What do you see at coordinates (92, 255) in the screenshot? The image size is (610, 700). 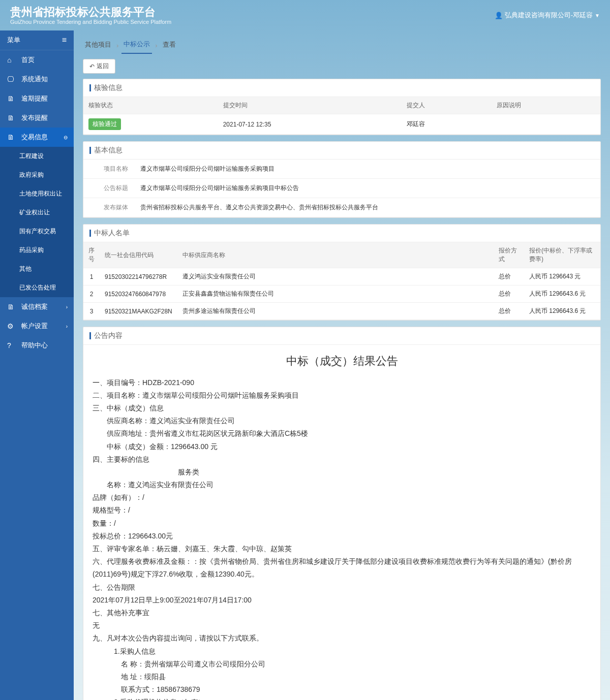 I see `col-header: 序号` at bounding box center [92, 255].